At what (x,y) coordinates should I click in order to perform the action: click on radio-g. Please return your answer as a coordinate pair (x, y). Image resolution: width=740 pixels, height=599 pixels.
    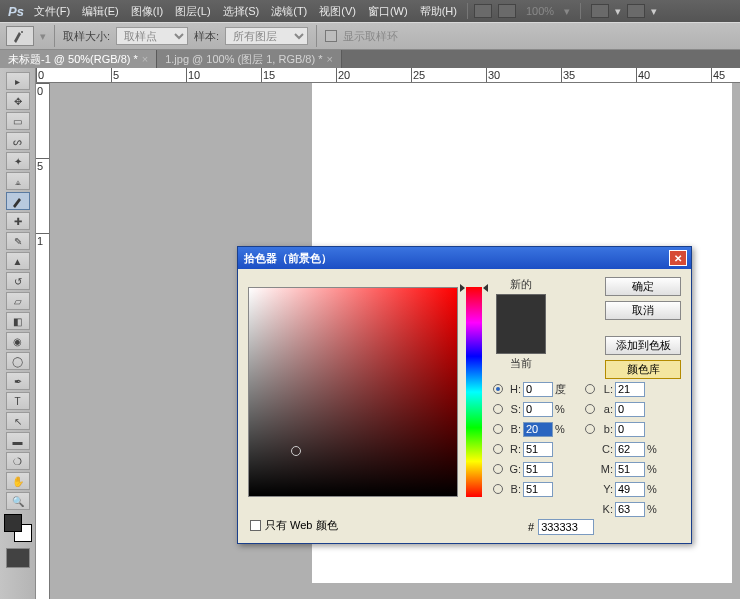
    Looking at the image, I should click on (498, 469).